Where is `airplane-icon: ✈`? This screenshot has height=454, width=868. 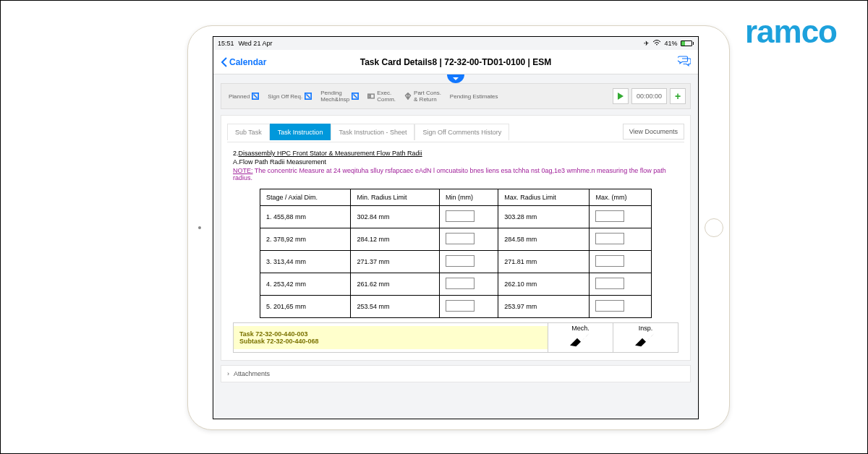 airplane-icon: ✈ is located at coordinates (647, 43).